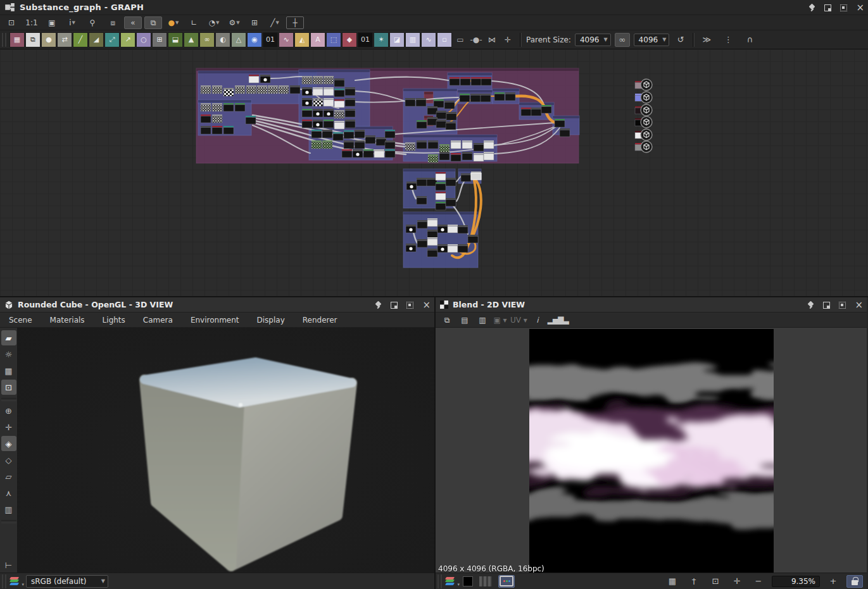 The image size is (868, 589). I want to click on thumbnail-icon: ⊞, so click(255, 23).